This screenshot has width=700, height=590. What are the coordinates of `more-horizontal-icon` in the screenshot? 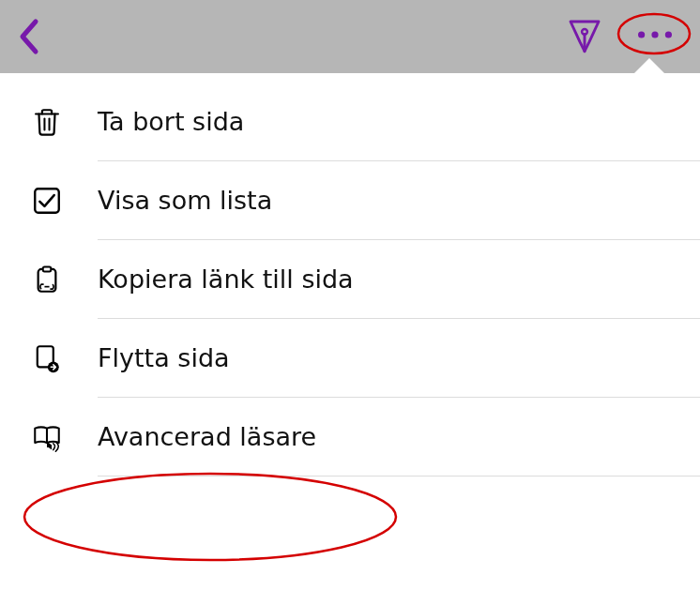 It's located at (655, 35).